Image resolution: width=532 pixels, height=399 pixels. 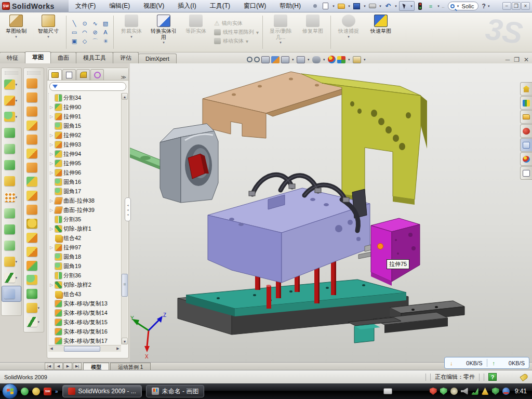 What do you see at coordinates (85, 201) in the screenshot?
I see `tree-item: ▷ 曲面-拉伸38` at bounding box center [85, 201].